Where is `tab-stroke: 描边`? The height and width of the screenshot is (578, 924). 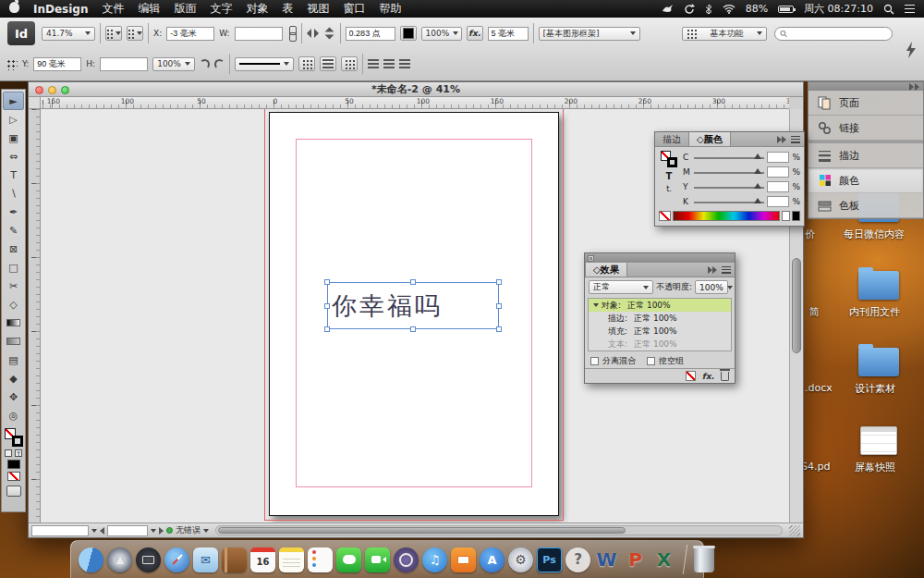 tab-stroke: 描边 is located at coordinates (672, 139).